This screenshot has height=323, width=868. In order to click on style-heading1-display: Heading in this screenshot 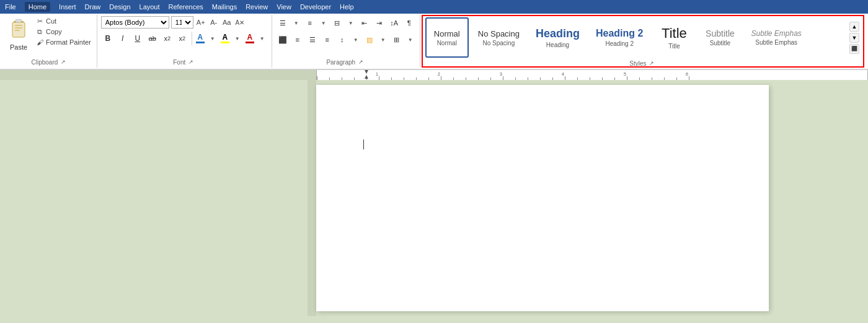, I will do `click(558, 33)`.